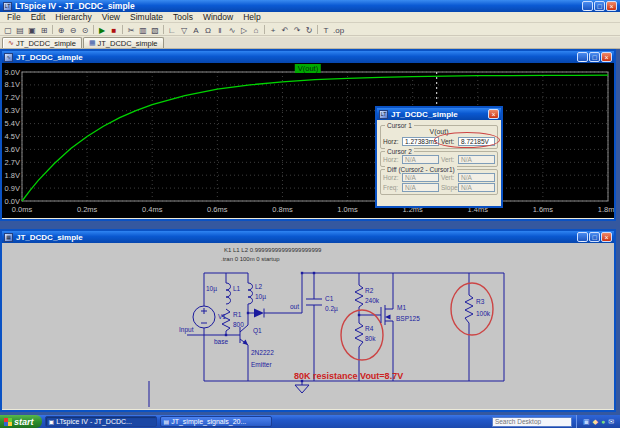 This screenshot has width=620, height=428. I want to click on minimize-button: _, so click(588, 6).